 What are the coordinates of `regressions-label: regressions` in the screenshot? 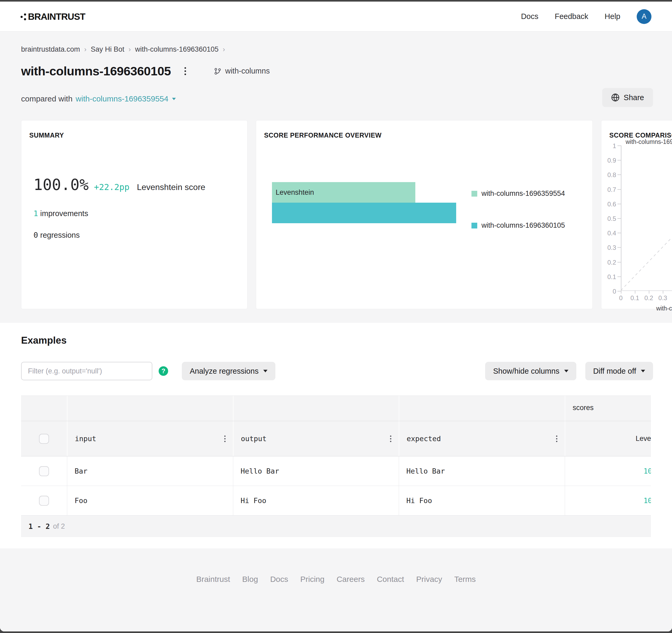 It's located at (60, 235).